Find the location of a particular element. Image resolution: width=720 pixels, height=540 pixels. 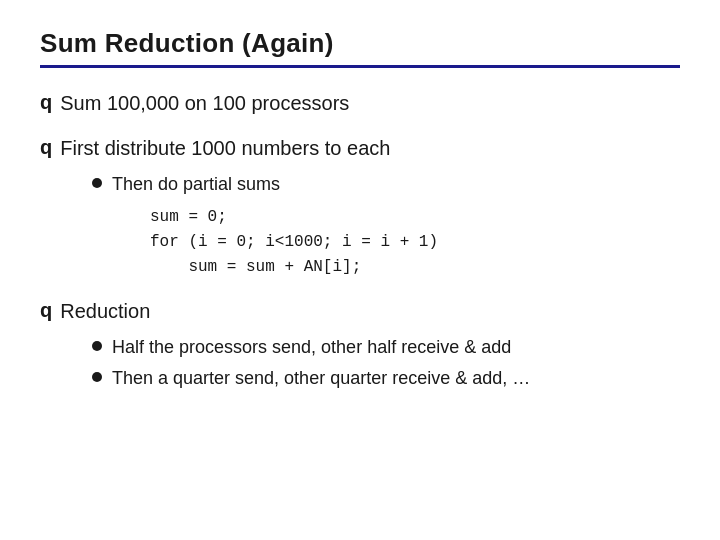

dot-icon-r2 is located at coordinates (97, 377).